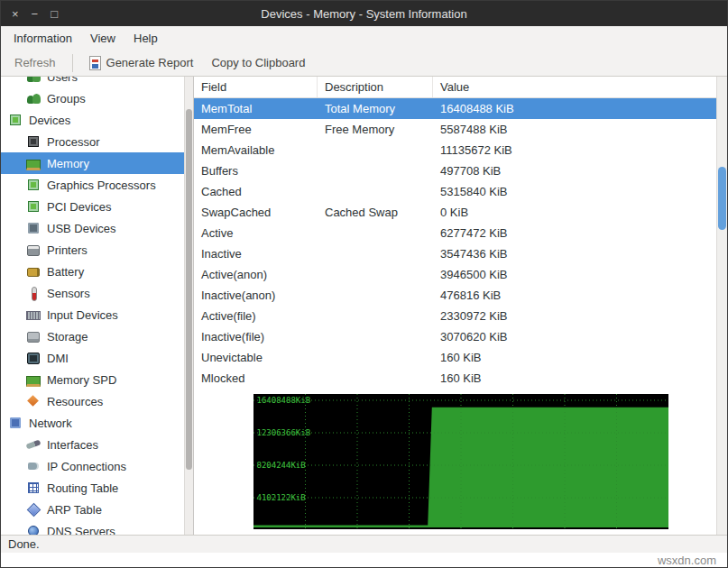  Describe the element at coordinates (15, 14) in the screenshot. I see `close-icon: ×` at that location.